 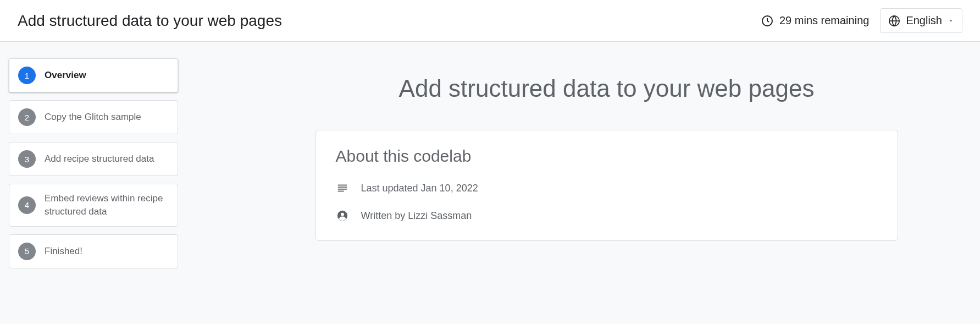 I want to click on step-number: 2, so click(x=27, y=117).